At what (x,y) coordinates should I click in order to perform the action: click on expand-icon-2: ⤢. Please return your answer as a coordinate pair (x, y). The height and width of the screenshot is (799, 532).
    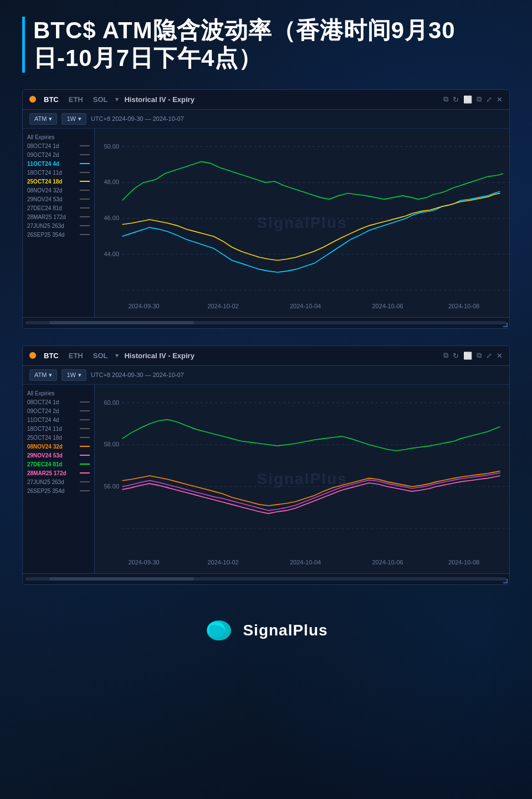
    Looking at the image, I should click on (489, 356).